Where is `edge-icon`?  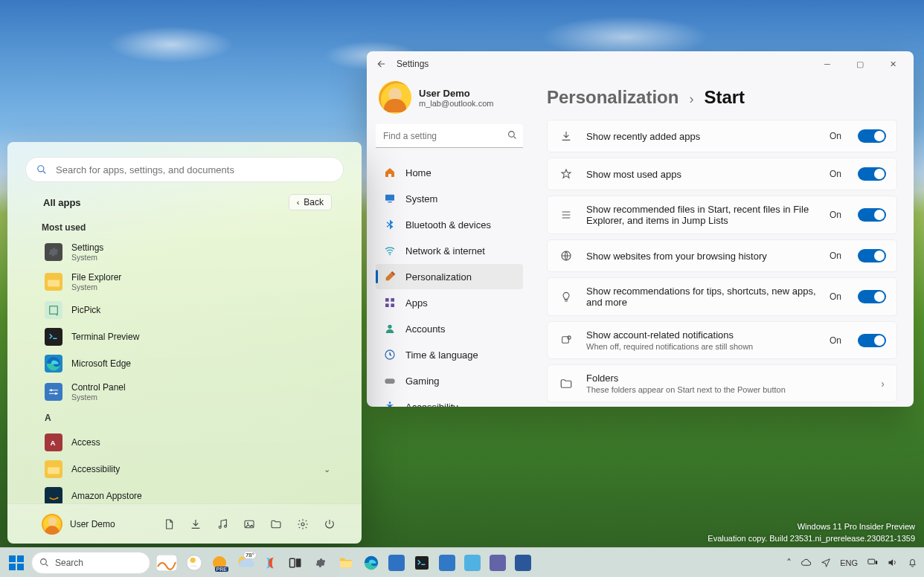
edge-icon is located at coordinates (371, 563).